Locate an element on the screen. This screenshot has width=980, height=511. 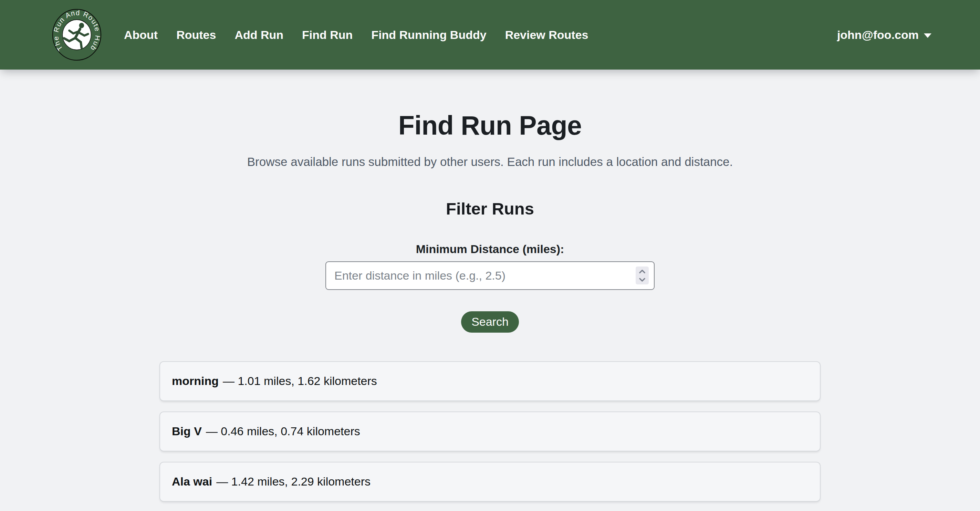
run-details: — 1.01 miles, 1.62 kilometers is located at coordinates (300, 381).